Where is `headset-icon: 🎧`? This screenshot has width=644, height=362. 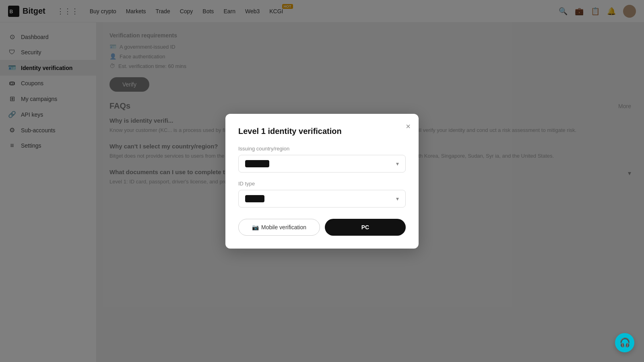
headset-icon: 🎧 is located at coordinates (625, 343).